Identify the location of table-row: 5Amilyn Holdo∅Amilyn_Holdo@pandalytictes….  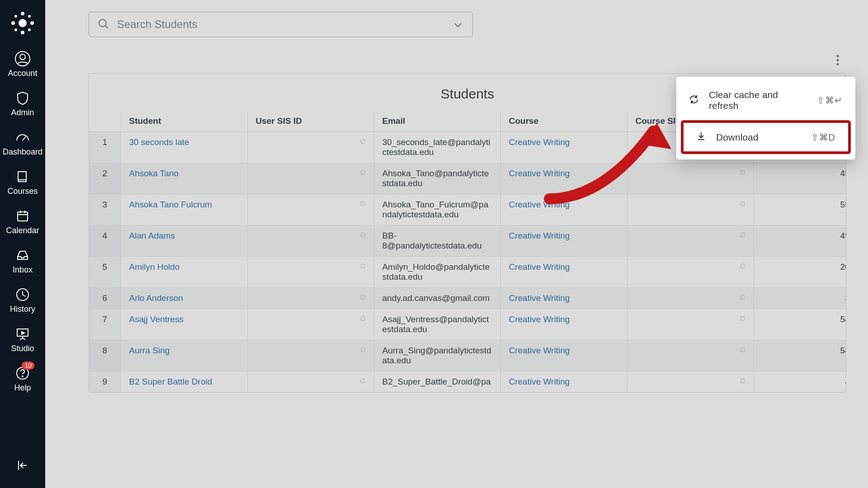
(467, 272).